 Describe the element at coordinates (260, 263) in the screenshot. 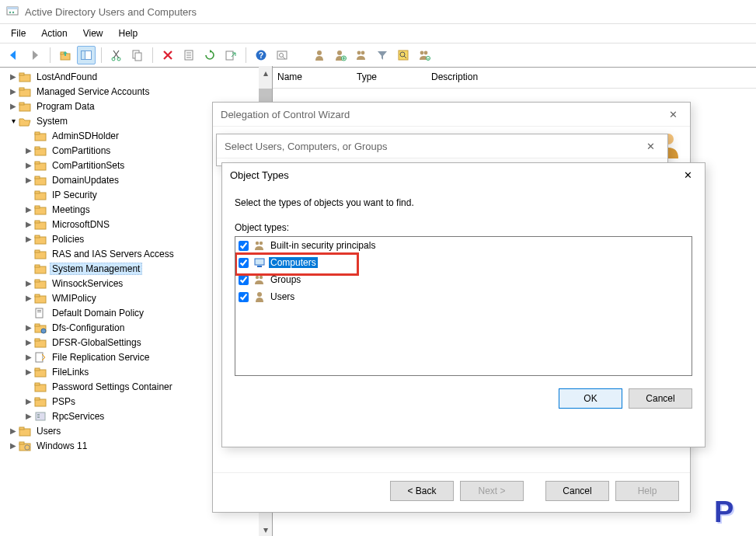

I see `computer-icon` at that location.